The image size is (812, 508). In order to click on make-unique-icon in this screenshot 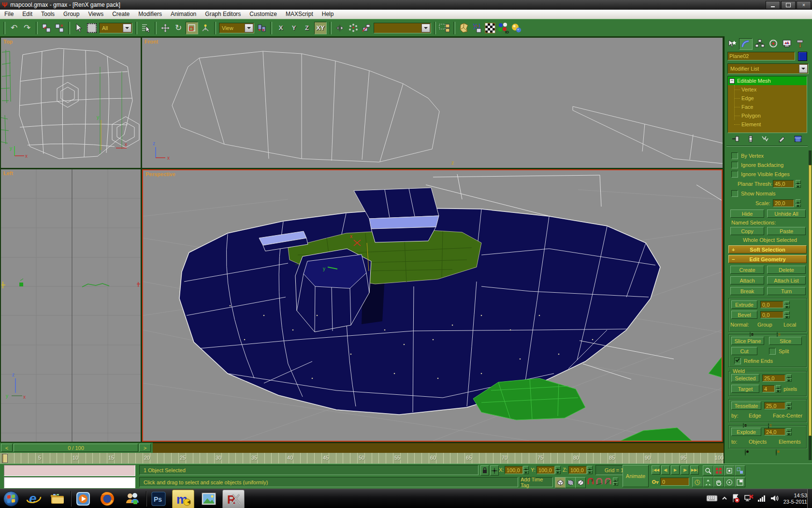, I will do `click(765, 139)`.